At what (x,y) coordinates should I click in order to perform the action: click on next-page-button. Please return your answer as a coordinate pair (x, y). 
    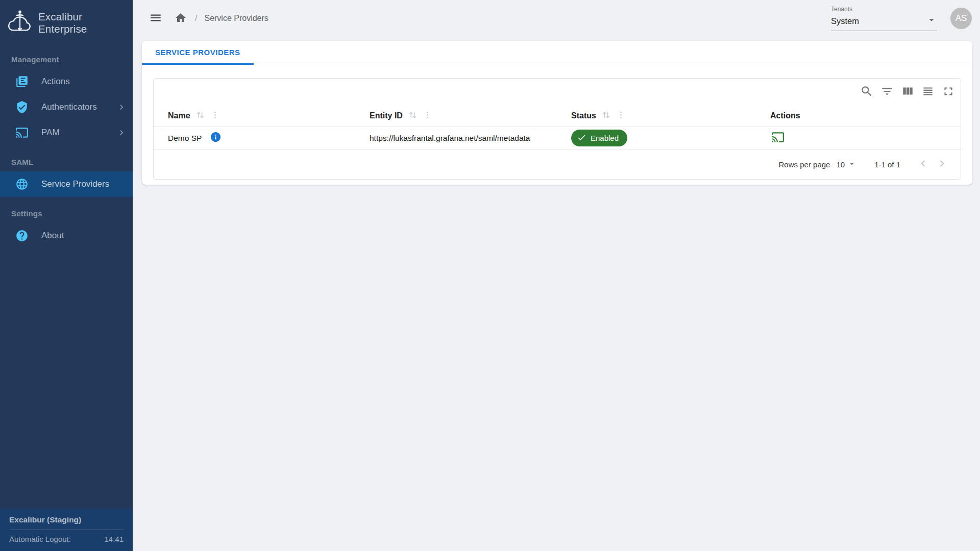
    Looking at the image, I should click on (942, 164).